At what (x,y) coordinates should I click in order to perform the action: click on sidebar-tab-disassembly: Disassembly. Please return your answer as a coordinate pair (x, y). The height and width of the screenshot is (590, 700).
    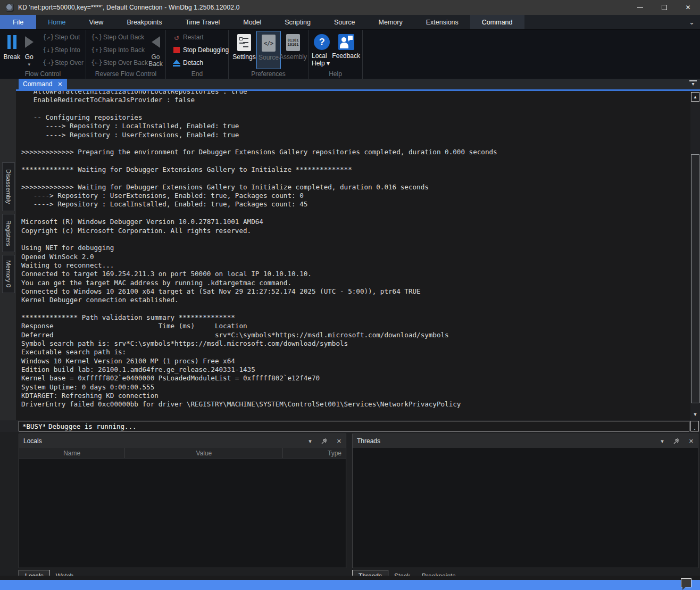
    Looking at the image, I should click on (9, 187).